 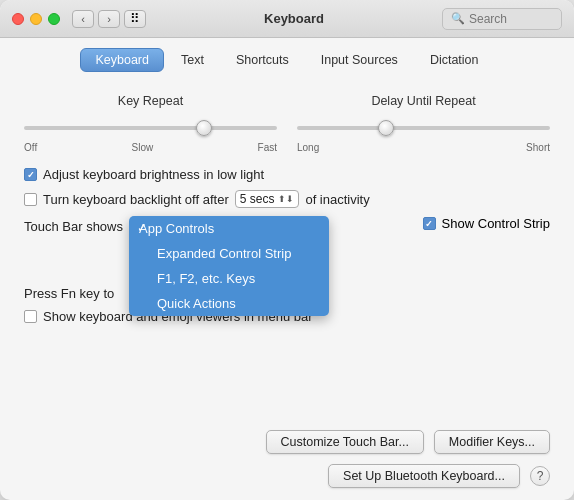 What do you see at coordinates (109, 19) in the screenshot?
I see `forward-button: ›` at bounding box center [109, 19].